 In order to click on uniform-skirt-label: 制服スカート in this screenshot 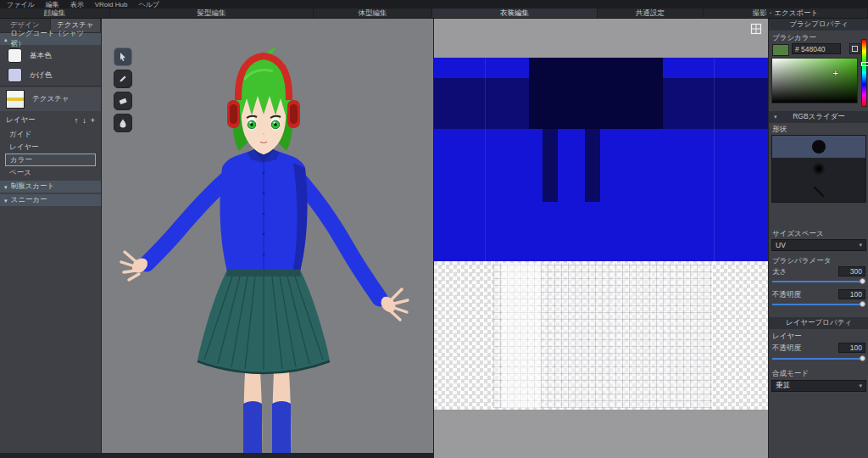, I will do `click(33, 187)`.